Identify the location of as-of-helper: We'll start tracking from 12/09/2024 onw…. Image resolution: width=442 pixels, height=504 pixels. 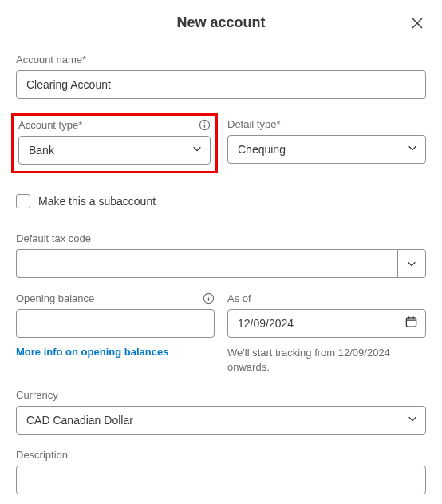
(327, 360).